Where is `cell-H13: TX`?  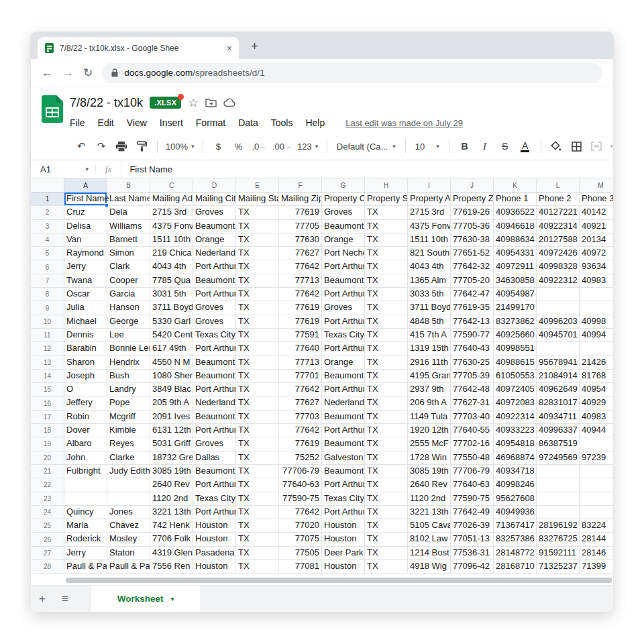 cell-H13: TX is located at coordinates (386, 363).